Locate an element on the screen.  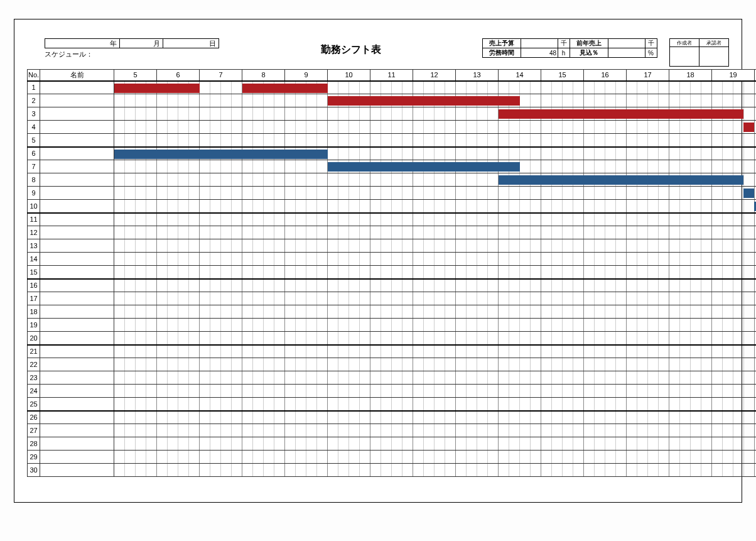
ratio-label: 見込％ is located at coordinates (589, 53).